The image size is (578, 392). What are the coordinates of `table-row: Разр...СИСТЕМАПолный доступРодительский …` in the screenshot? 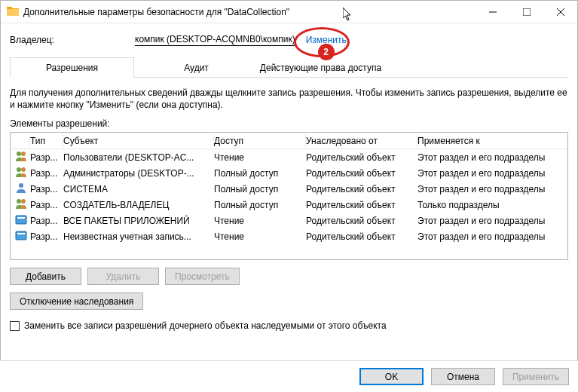 It's located at (289, 188).